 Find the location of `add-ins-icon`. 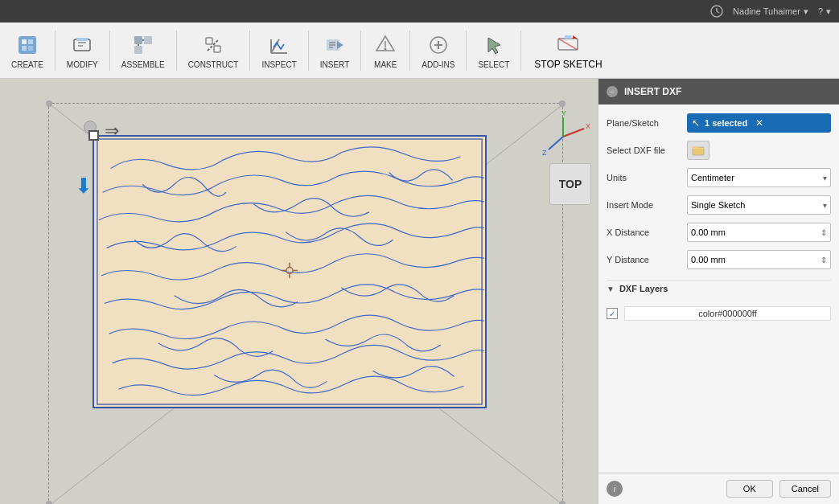

add-ins-icon is located at coordinates (438, 45).